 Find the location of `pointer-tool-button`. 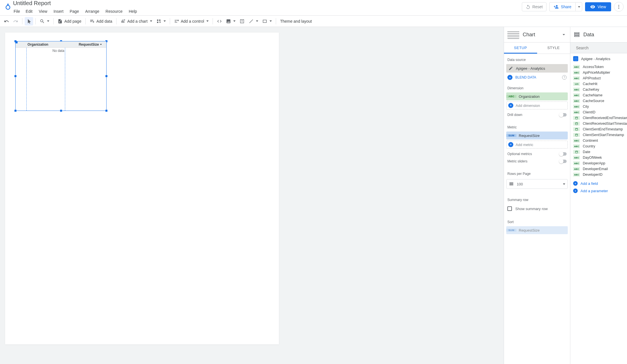

pointer-tool-button is located at coordinates (29, 21).